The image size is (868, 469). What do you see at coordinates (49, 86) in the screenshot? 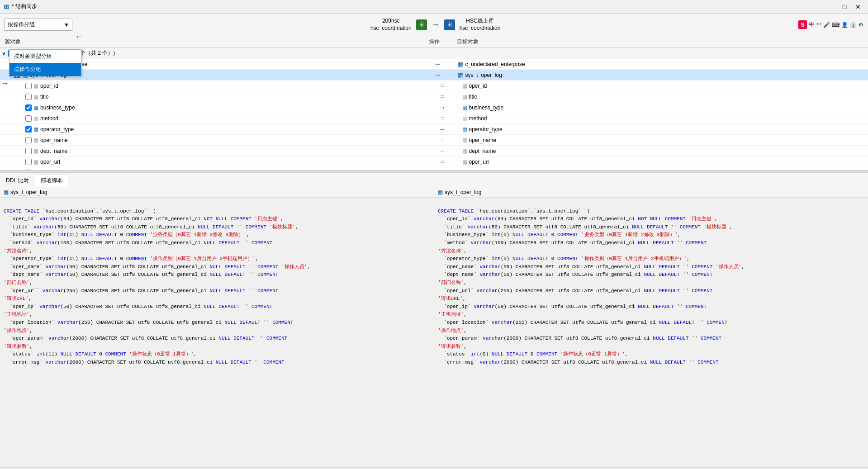
I see `col-name: oper_id` at bounding box center [49, 86].